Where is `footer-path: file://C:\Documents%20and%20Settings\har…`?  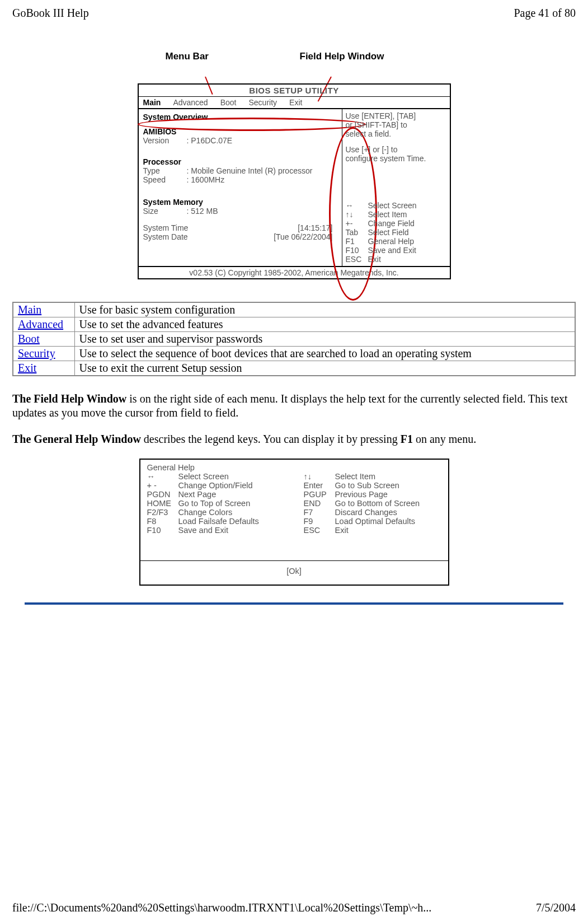 footer-path: file://C:\Documents%20and%20Settings\har… is located at coordinates (222, 908).